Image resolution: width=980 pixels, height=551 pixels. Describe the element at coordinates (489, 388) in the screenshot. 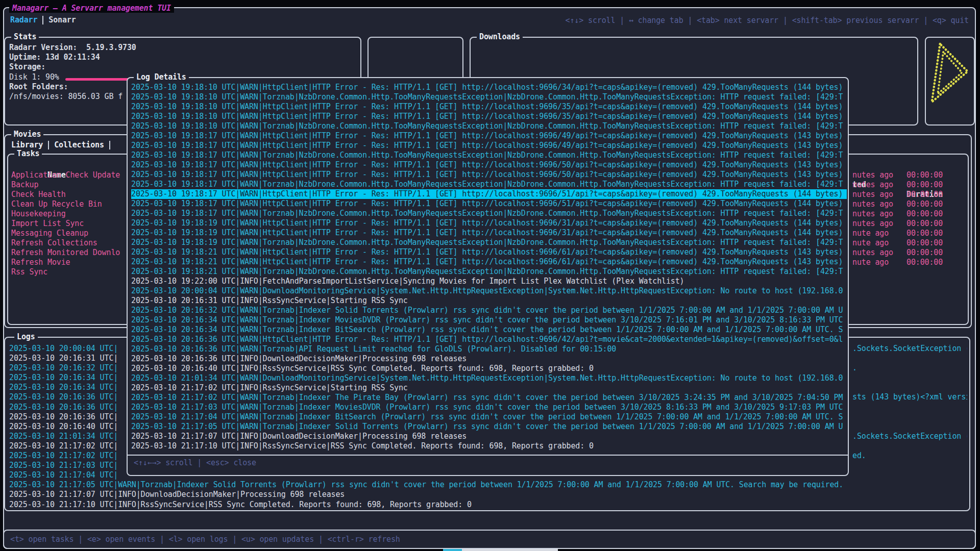

I see `modal-log-line: 2025-03-10 21:17:02 UTC|INFO|RssSyncServ…` at that location.